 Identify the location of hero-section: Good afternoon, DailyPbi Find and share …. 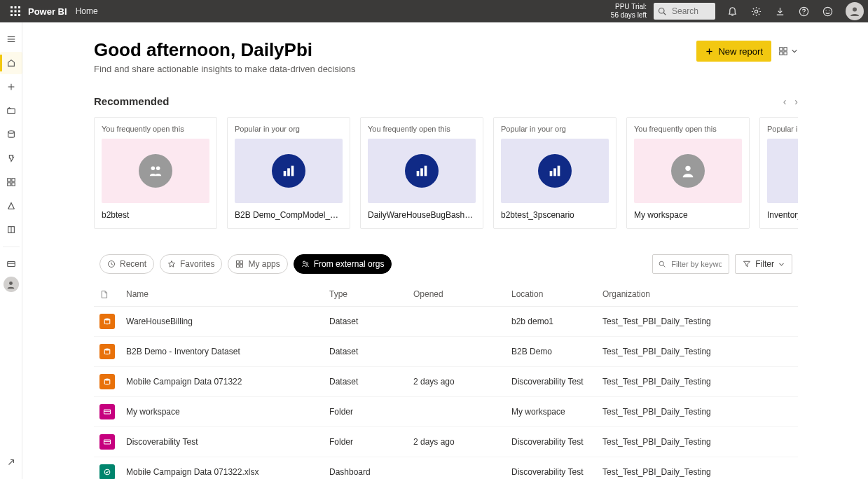
(446, 57).